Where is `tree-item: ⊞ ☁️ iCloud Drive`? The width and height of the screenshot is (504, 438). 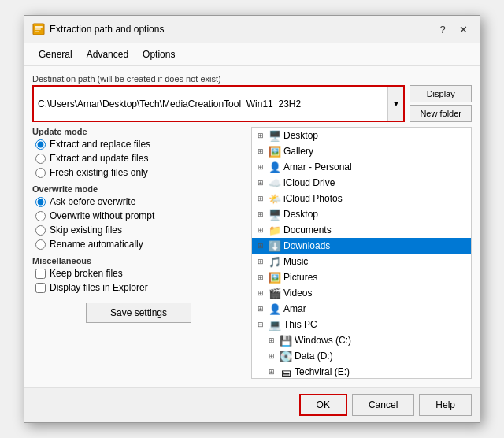
tree-item: ⊞ ☁️ iCloud Drive is located at coordinates (361, 183).